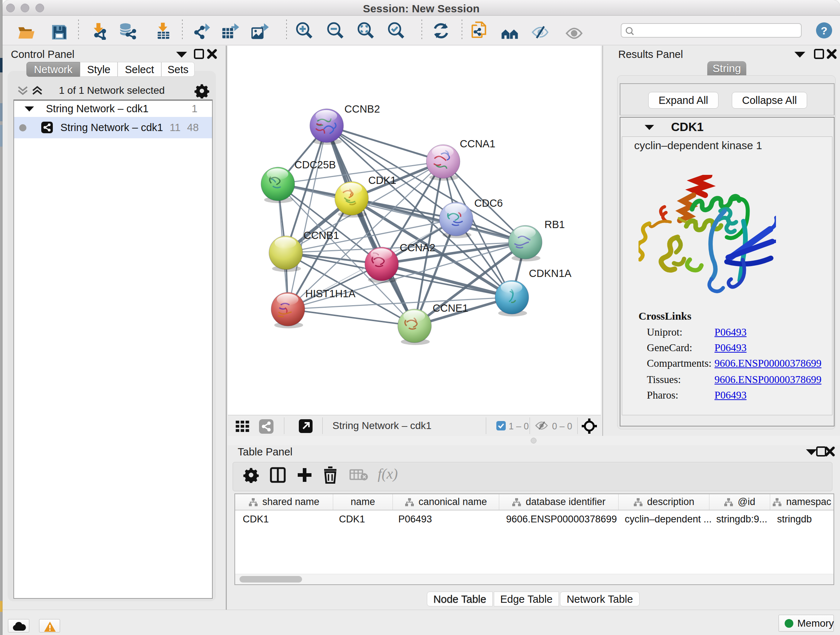 Image resolution: width=840 pixels, height=635 pixels. What do you see at coordinates (550, 274) in the screenshot?
I see `svg-text: CDKN1A` at bounding box center [550, 274].